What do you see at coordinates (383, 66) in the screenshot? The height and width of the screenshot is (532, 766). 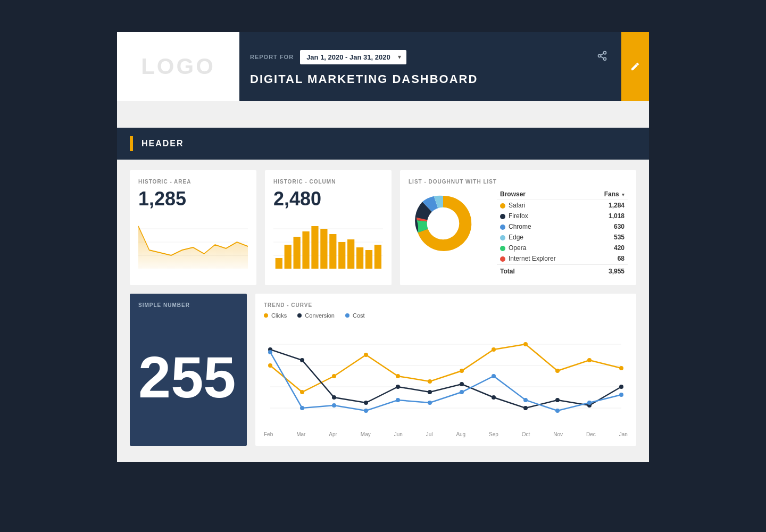 I see `report-header: LOGO REPORT FOR Jan 1, 2020 - Jan 31, 20…` at bounding box center [383, 66].